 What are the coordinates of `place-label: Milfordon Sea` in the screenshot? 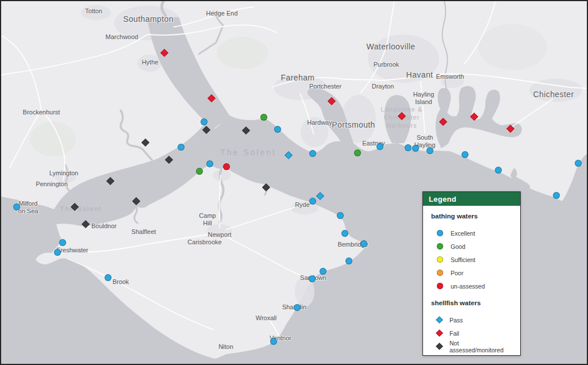 It's located at (29, 207).